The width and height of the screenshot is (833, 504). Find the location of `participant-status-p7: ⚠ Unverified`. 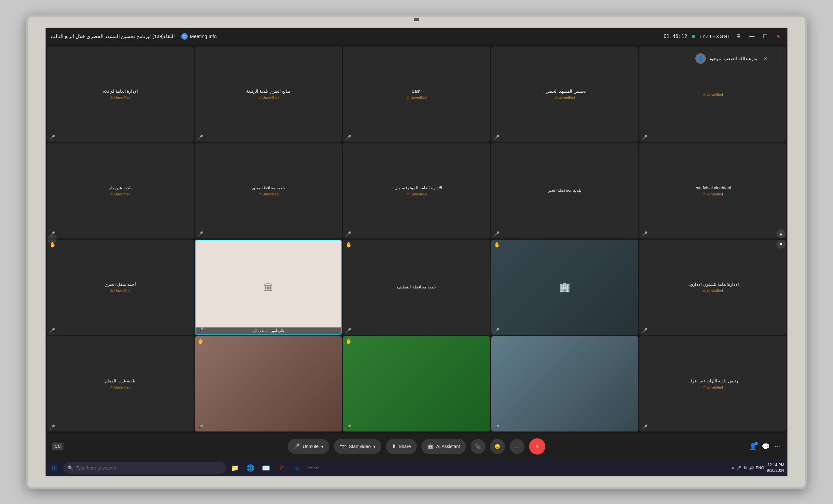

participant-status-p7: ⚠ Unverified is located at coordinates (268, 194).